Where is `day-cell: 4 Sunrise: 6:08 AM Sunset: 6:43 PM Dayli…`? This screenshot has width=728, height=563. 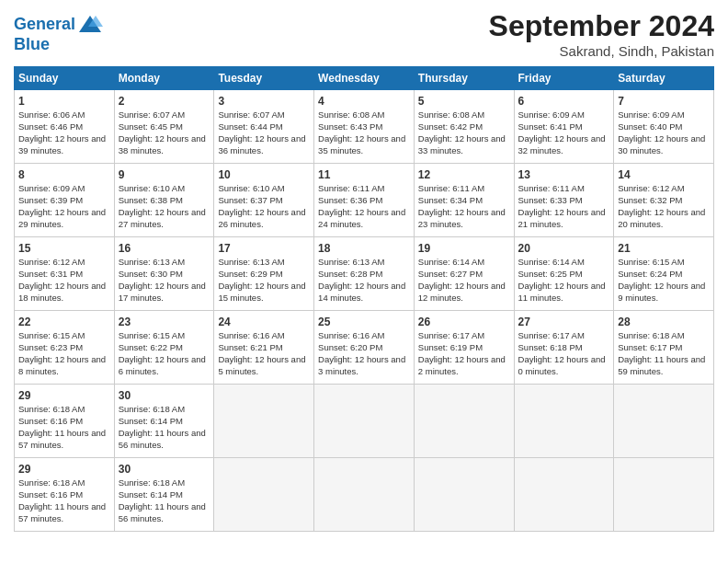
day-cell: 4 Sunrise: 6:08 AM Sunset: 6:43 PM Dayli… is located at coordinates (364, 127).